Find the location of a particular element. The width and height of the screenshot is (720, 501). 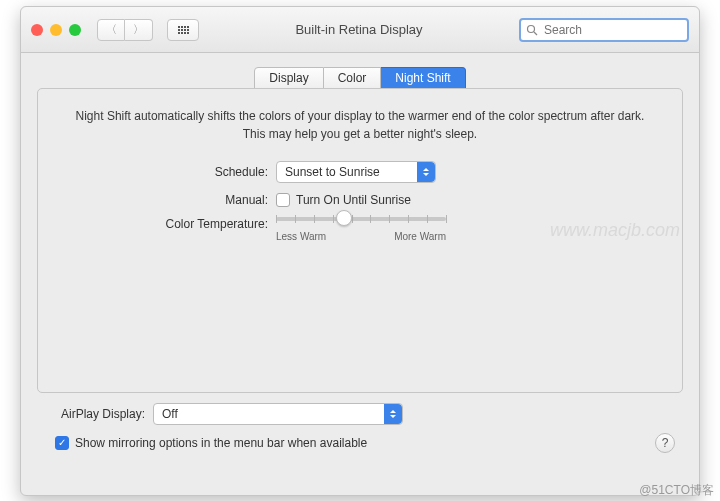

manual-checkbox is located at coordinates (283, 200).